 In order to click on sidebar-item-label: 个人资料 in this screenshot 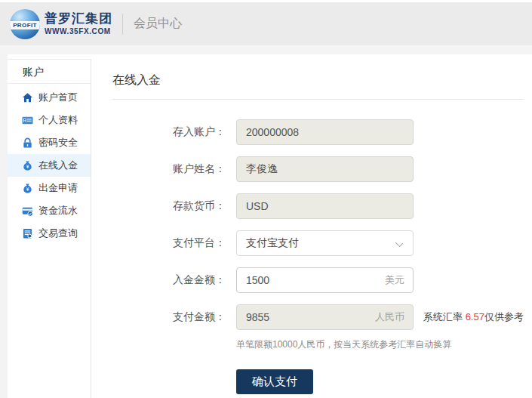, I will do `click(58, 120)`.